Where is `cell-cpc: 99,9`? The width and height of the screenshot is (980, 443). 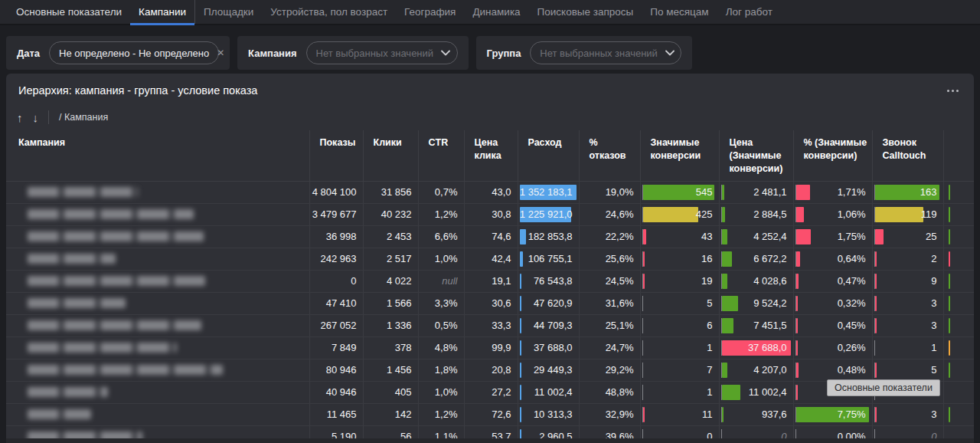 cell-cpc: 99,9 is located at coordinates (501, 348).